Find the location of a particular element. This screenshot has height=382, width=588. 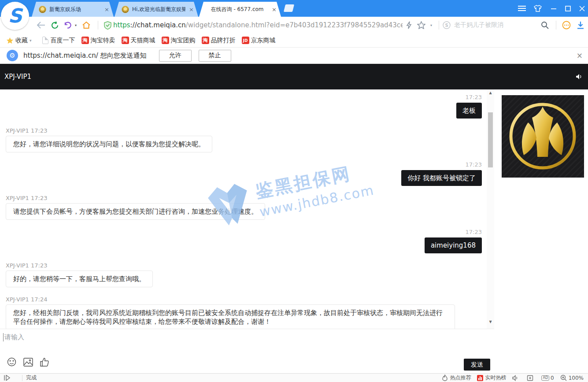

tab-xinpujing-casino: 新葡京娱乐场 × is located at coordinates (73, 9).